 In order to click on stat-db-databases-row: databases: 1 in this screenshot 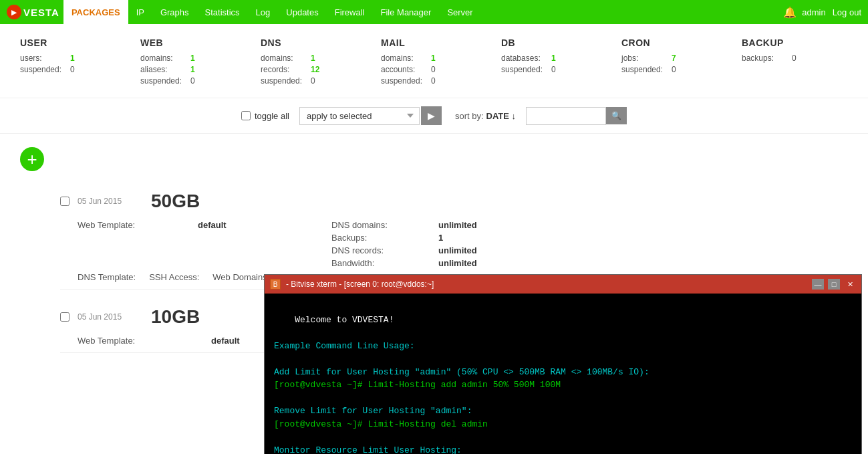, I will do `click(545, 58)`.